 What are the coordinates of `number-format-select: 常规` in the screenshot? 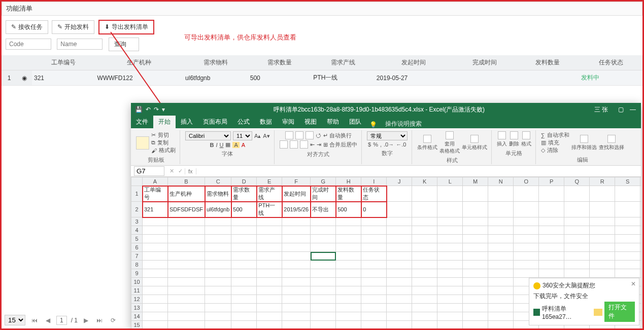 It's located at (387, 136).